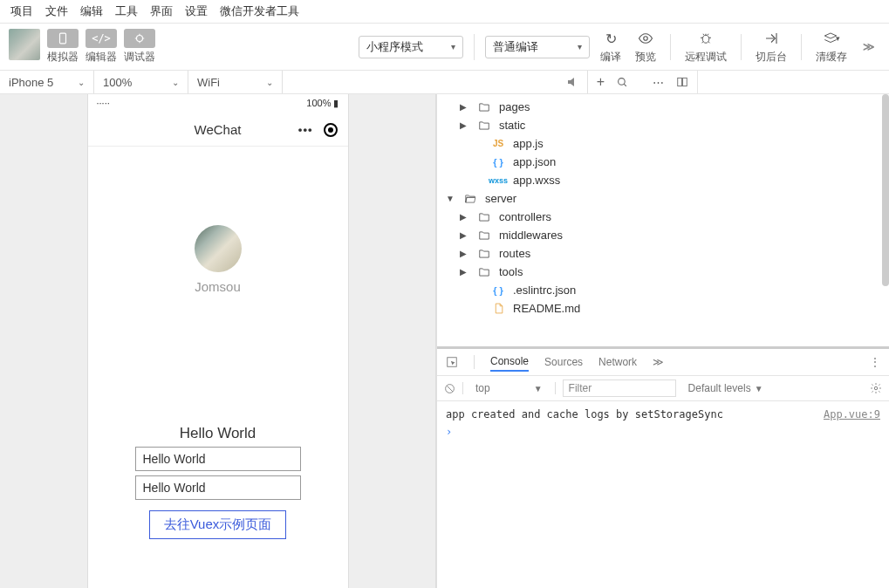 Image resolution: width=889 pixels, height=588 pixels. I want to click on more-icon: ≫, so click(869, 47).